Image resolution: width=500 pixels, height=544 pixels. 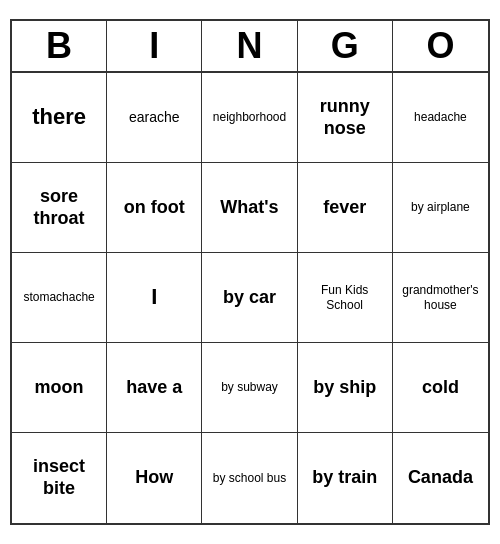 What do you see at coordinates (440, 298) in the screenshot?
I see `bingo-cell: grandmother's house` at bounding box center [440, 298].